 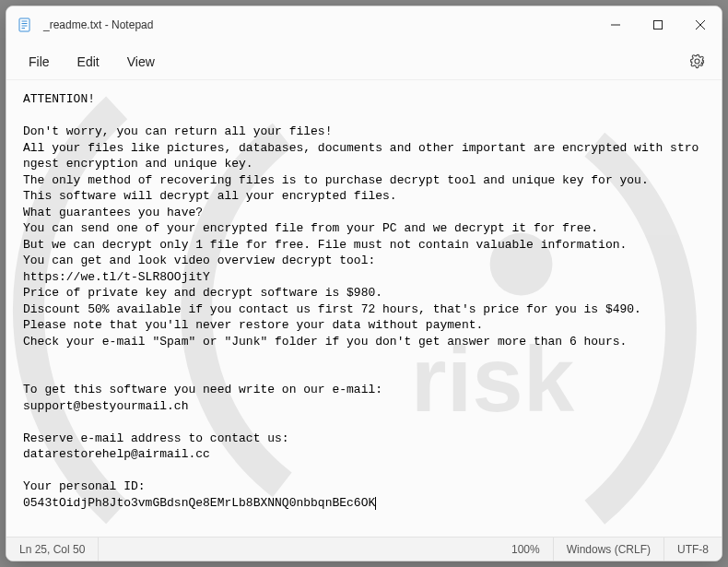 What do you see at coordinates (364, 25) in the screenshot?
I see `titlebar: _readme.txt - Notepad` at bounding box center [364, 25].